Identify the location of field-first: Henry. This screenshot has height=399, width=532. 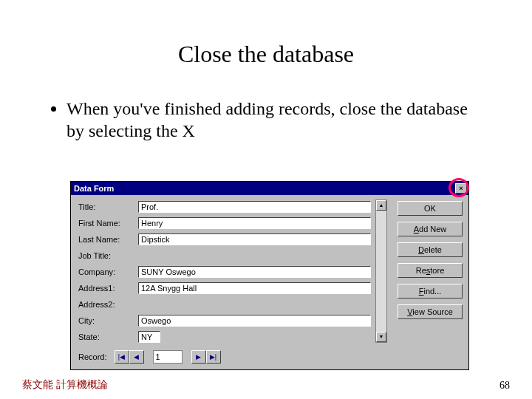
(254, 223).